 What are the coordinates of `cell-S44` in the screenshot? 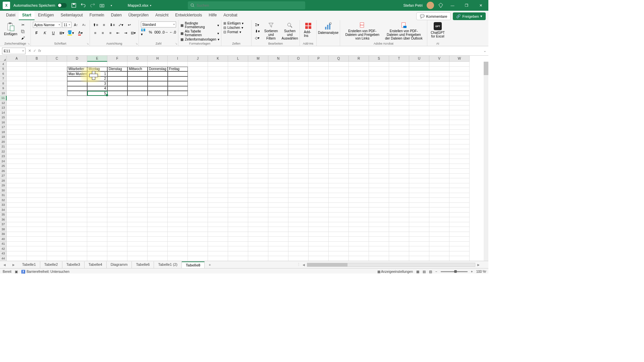 It's located at (379, 258).